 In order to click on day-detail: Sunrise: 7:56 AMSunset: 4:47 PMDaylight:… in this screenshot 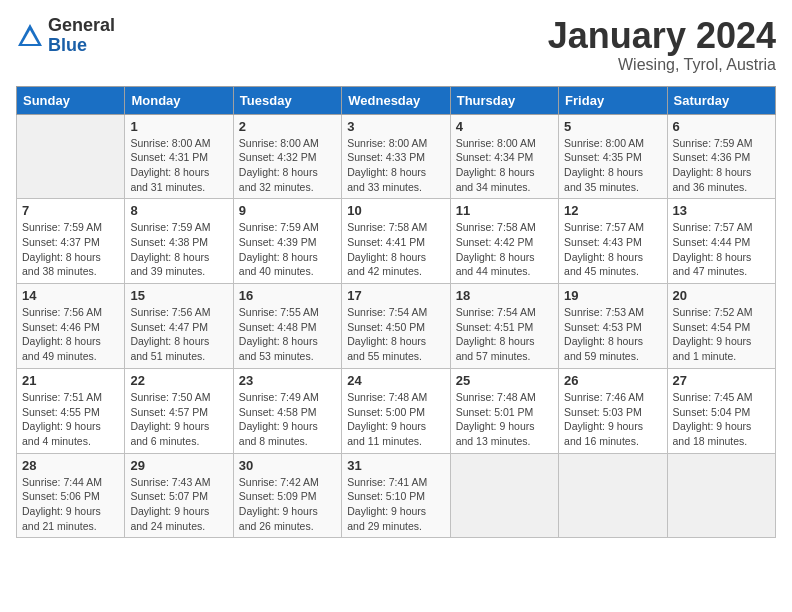, I will do `click(178, 334)`.